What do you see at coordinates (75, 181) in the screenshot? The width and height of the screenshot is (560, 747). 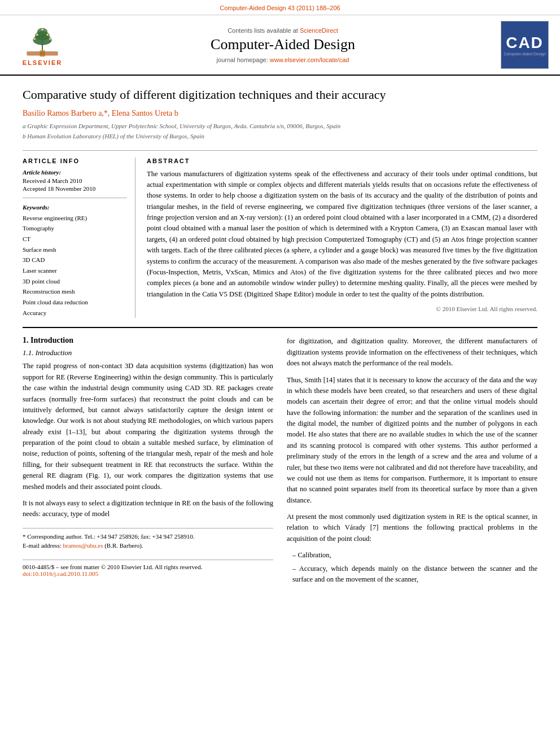 I see `article-history: Article history: Received 4 March 2010 A…` at bounding box center [75, 181].